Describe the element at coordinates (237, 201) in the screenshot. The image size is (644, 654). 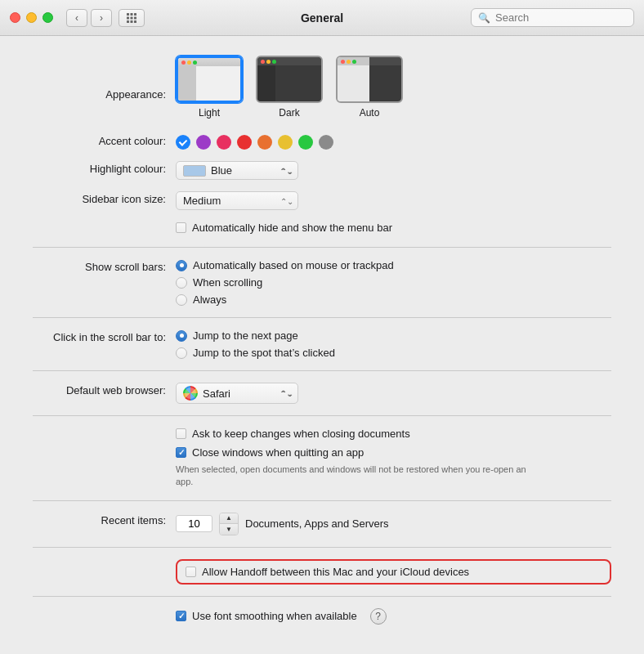
I see `sidebar-icon-size-select: Small Medium Large` at that location.